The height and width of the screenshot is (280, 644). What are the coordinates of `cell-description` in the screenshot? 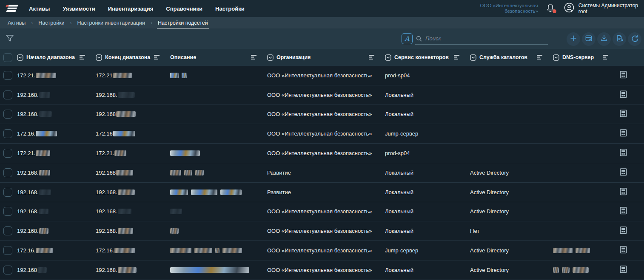 It's located at (219, 270).